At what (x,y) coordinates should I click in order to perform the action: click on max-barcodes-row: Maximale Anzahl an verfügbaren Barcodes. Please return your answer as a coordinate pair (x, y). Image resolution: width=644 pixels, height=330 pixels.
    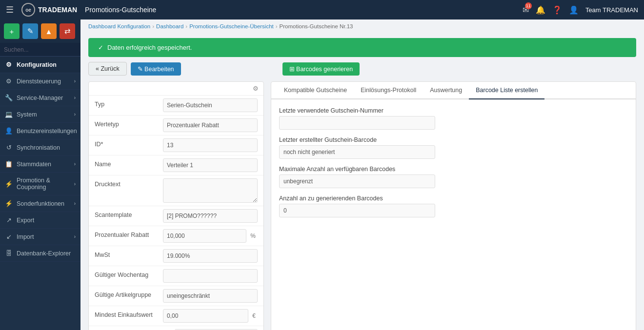
    Looking at the image, I should click on (454, 177).